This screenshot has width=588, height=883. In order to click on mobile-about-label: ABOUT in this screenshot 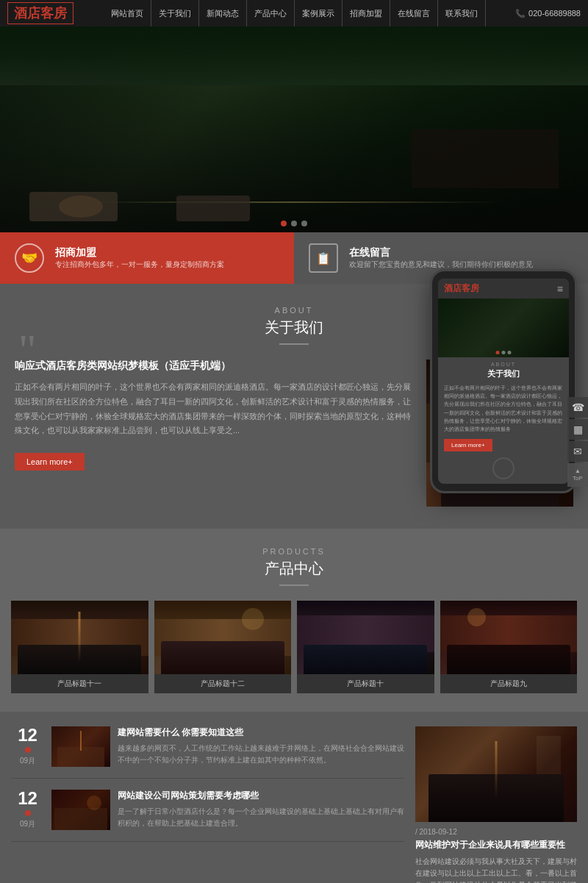, I will do `click(503, 363)`.